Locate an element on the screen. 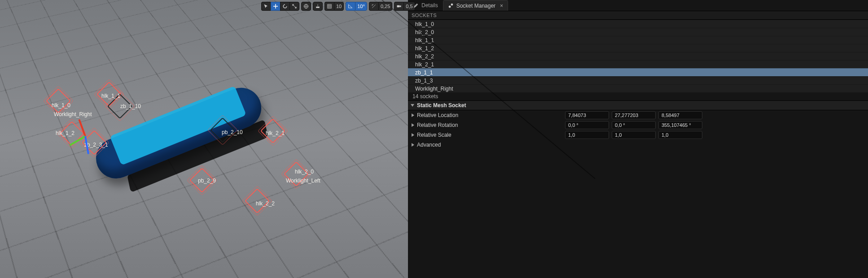 The image size is (868, 278). rotation-x-field: 0,0 ° is located at coordinates (587, 125).